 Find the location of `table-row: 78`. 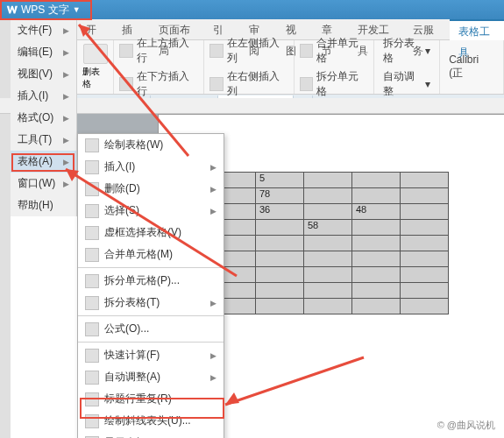

table-row: 78 is located at coordinates (328, 196).